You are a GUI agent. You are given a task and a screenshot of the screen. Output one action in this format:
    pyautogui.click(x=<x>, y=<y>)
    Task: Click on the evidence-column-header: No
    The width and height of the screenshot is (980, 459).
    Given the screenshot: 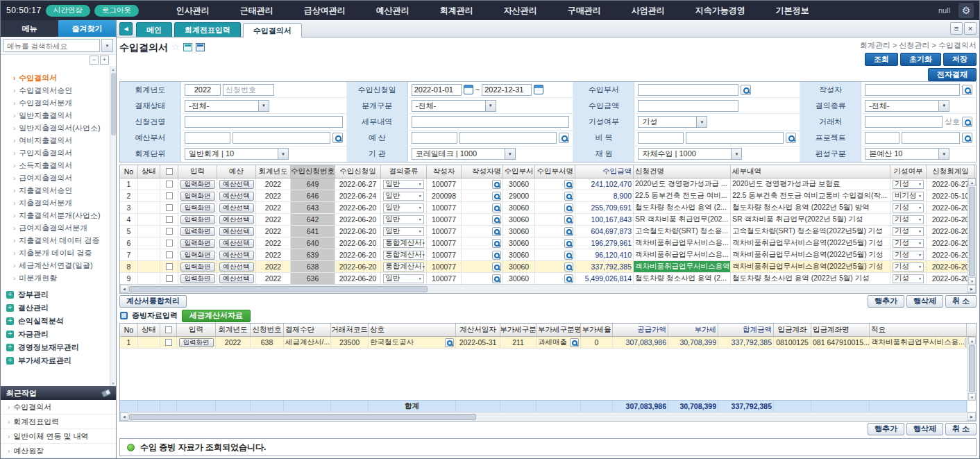 What is the action you would take?
    pyautogui.click(x=129, y=330)
    